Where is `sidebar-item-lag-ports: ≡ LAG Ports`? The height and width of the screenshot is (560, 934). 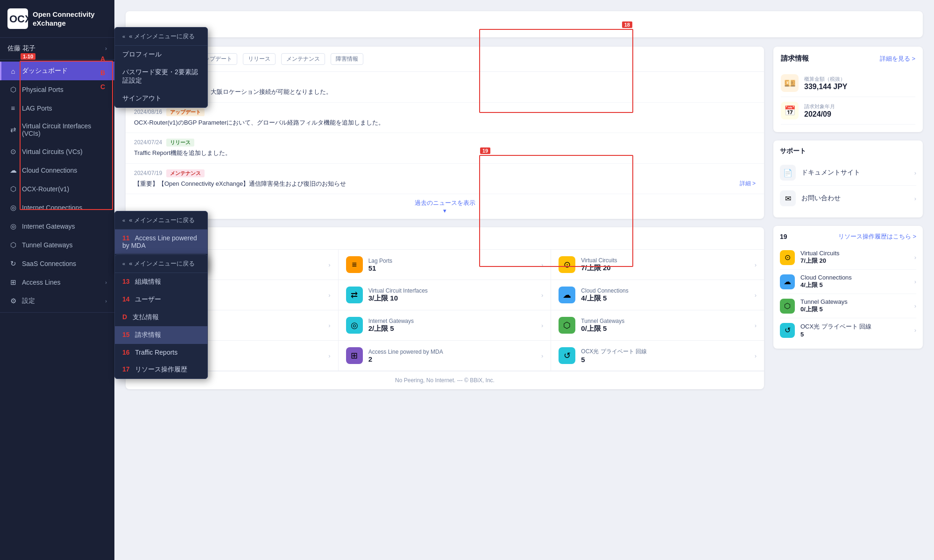 sidebar-item-lag-ports: ≡ LAG Ports is located at coordinates (57, 108).